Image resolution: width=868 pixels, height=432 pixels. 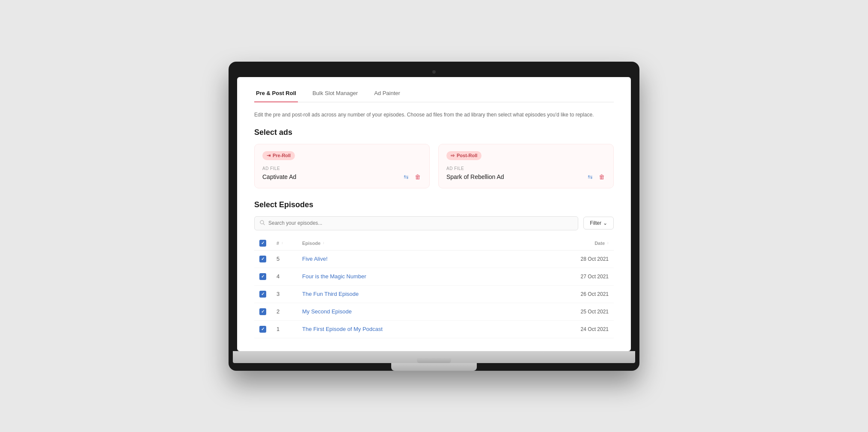 What do you see at coordinates (434, 287) in the screenshot?
I see `episodes-table: # ↕ Episode ↕ Date` at bounding box center [434, 287].